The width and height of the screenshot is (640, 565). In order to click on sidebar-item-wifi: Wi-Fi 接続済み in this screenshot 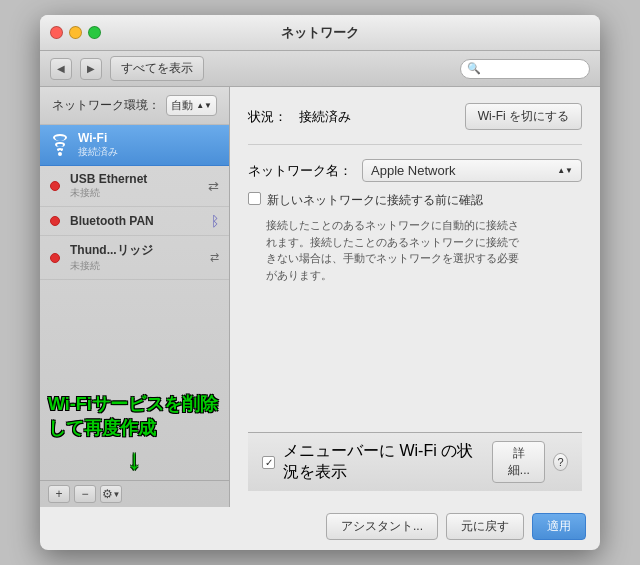, I will do `click(134, 146)`.